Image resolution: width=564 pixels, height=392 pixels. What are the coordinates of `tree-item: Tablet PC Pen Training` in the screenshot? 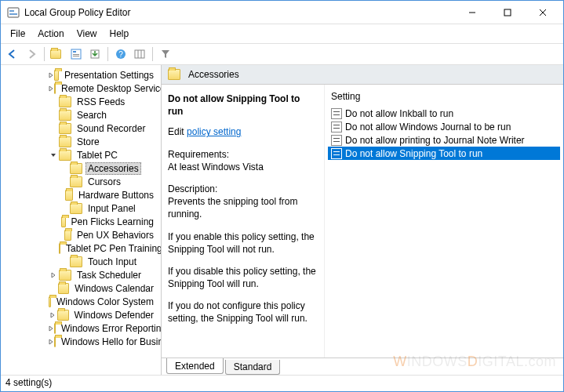 It's located at (82, 248).